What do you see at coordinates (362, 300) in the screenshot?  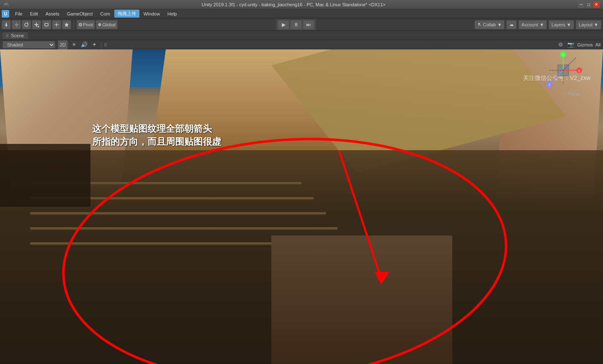 I see `central-platform` at bounding box center [362, 300].